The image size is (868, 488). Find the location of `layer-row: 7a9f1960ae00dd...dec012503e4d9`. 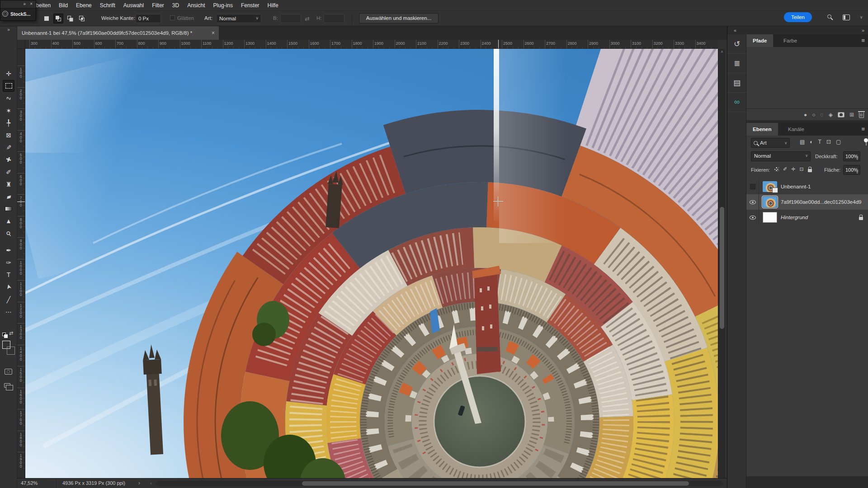

layer-row: 7a9f1960ae00dd...dec012503e4d9 is located at coordinates (807, 202).